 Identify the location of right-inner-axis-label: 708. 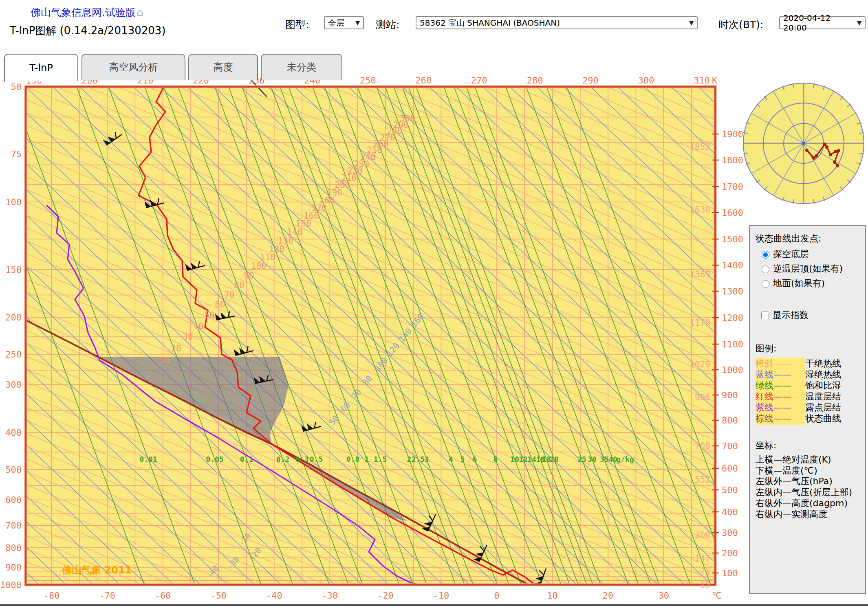
(703, 446).